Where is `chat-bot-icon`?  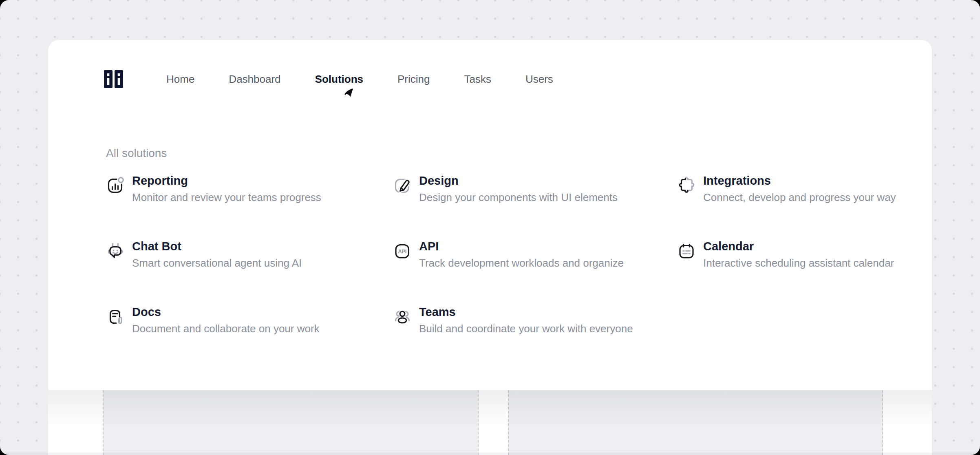 chat-bot-icon is located at coordinates (115, 251).